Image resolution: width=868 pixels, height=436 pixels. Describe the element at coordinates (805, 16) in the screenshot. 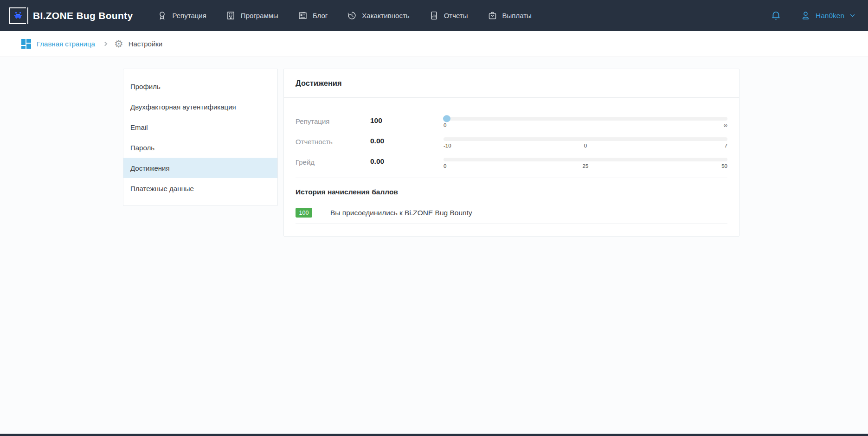

I see `user-icon` at that location.